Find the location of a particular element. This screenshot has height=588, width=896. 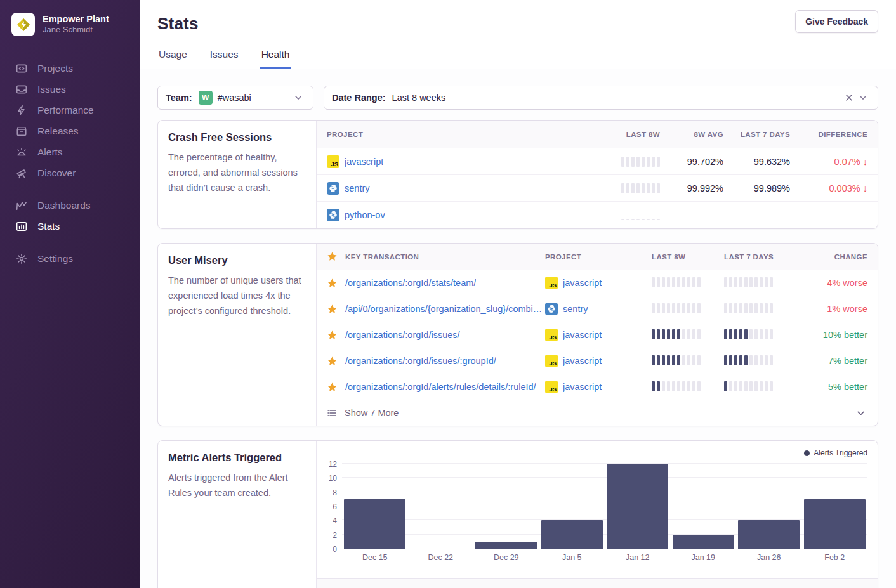

sidebar-item-label: Settings is located at coordinates (55, 259).